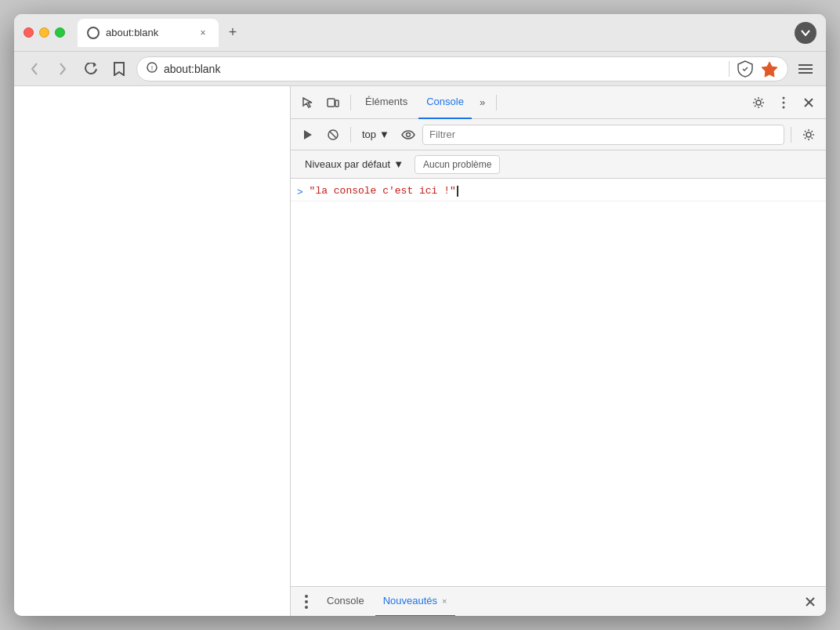 The width and height of the screenshot is (840, 630). I want to click on menu-button, so click(806, 69).